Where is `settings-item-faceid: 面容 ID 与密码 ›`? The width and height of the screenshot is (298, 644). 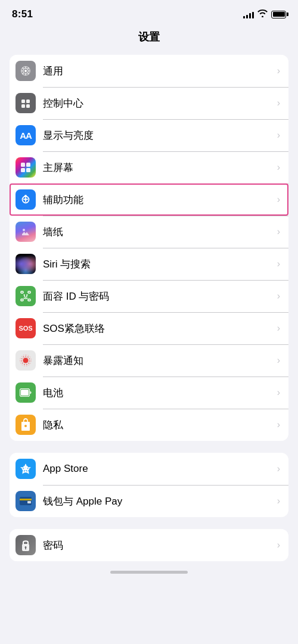
settings-item-faceid: 面容 ID 与密码 › is located at coordinates (149, 296).